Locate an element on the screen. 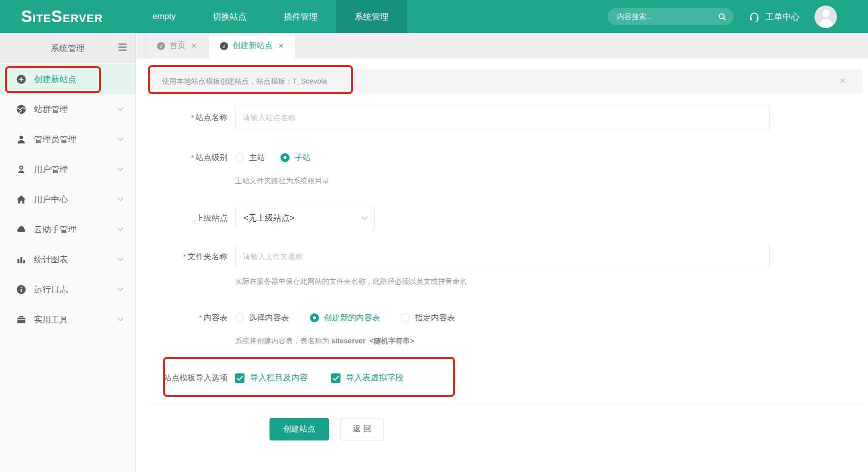 Image resolution: width=868 pixels, height=472 pixels. sidebar-item-user-center: 用户中心 is located at coordinates (68, 199).